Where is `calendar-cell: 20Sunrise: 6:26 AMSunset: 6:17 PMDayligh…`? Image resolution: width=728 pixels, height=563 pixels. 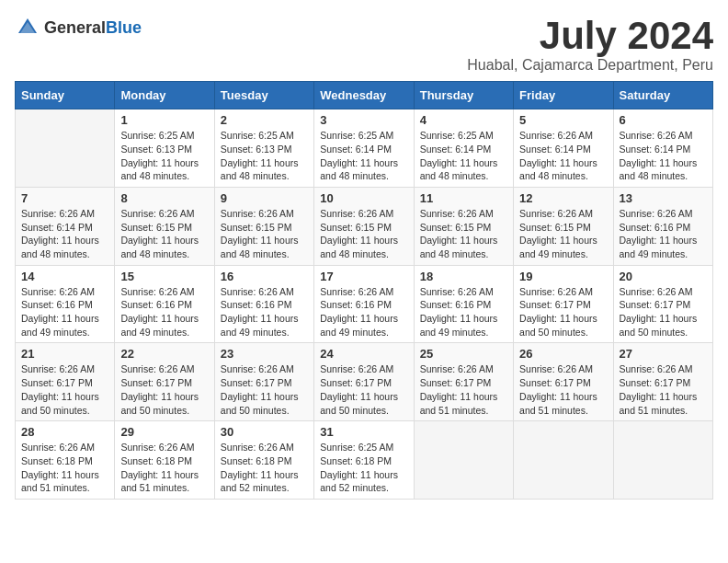
calendar-cell: 20Sunrise: 6:26 AMSunset: 6:17 PMDayligh… is located at coordinates (663, 304).